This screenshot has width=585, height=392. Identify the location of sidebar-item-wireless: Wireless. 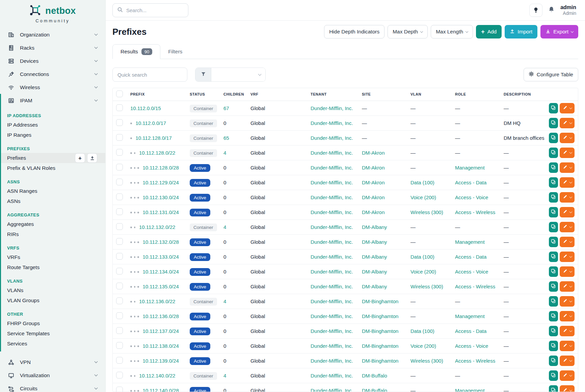
(53, 87).